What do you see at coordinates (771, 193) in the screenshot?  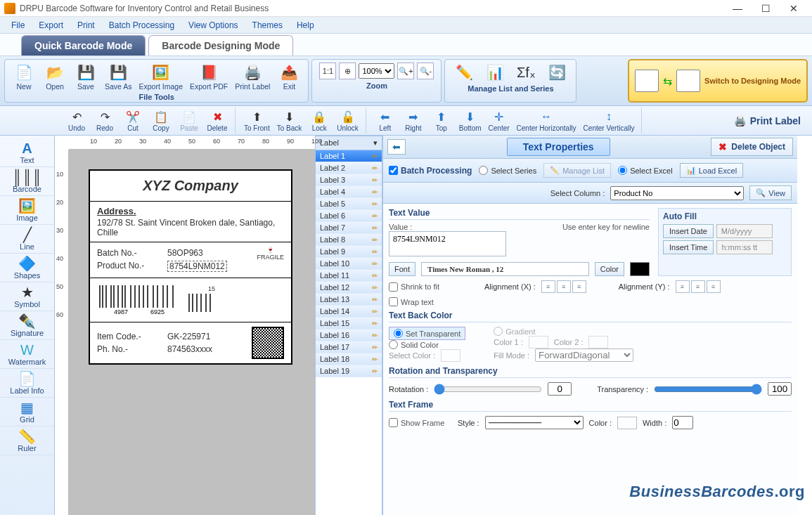 I see `view-button: 🔍View` at bounding box center [771, 193].